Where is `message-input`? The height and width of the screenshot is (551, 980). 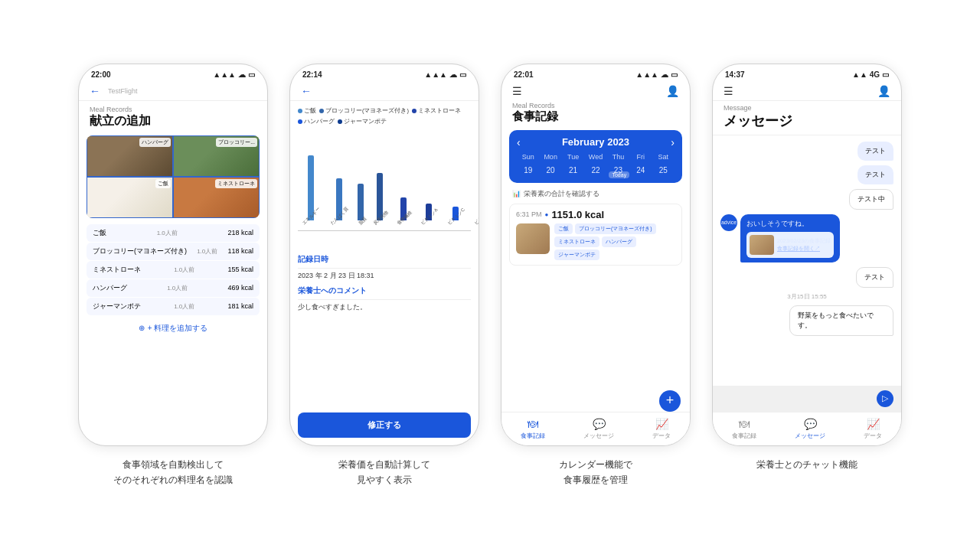 message-input is located at coordinates (795, 398).